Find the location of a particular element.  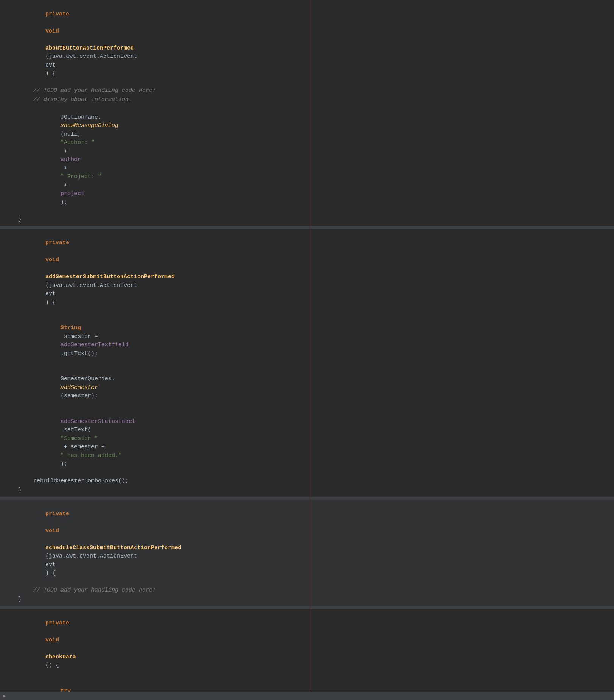

method-showmessagedialog: showMessageDialog is located at coordinates (89, 125).